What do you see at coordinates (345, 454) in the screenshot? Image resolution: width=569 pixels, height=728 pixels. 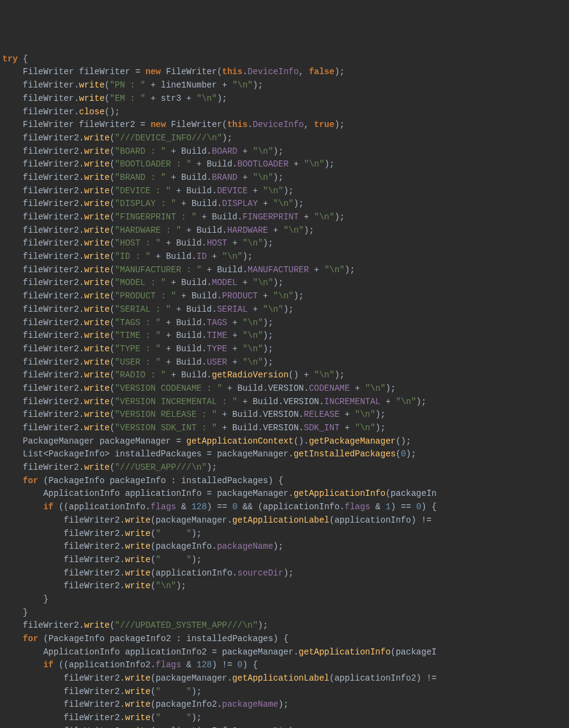 I see `method: getInstalledPackages` at bounding box center [345, 454].